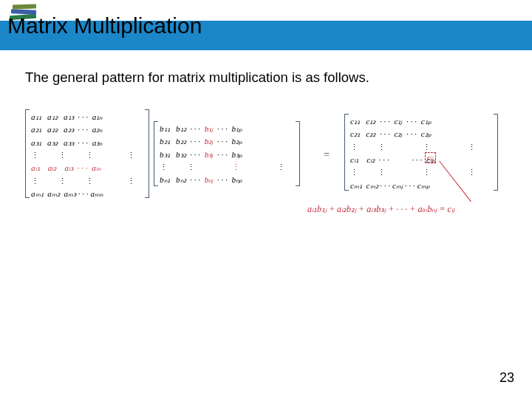 Image resolution: width=532 pixels, height=399 pixels. What do you see at coordinates (87, 194) in the screenshot?
I see `matrix-a-row: aₘ₁ aₘ₂ aₘ₃ · · · aₘₙ` at bounding box center [87, 194].